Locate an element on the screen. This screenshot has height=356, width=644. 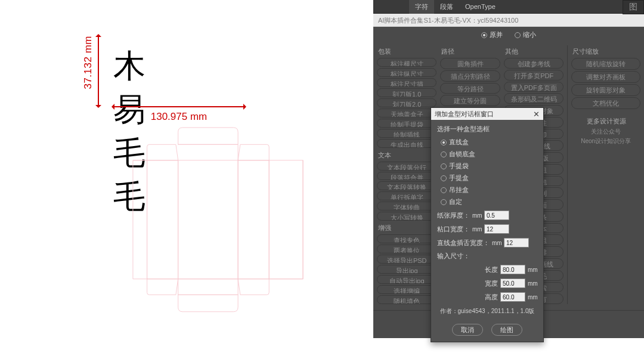
script-button: 选择增编 is located at coordinates (407, 290).